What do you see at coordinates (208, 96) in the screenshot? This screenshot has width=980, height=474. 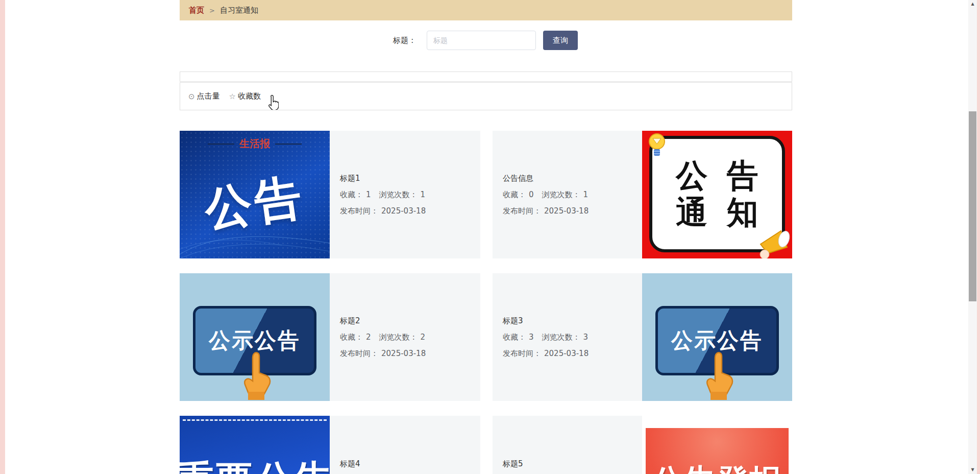 I see `sort-hits-label: 点击量` at bounding box center [208, 96].